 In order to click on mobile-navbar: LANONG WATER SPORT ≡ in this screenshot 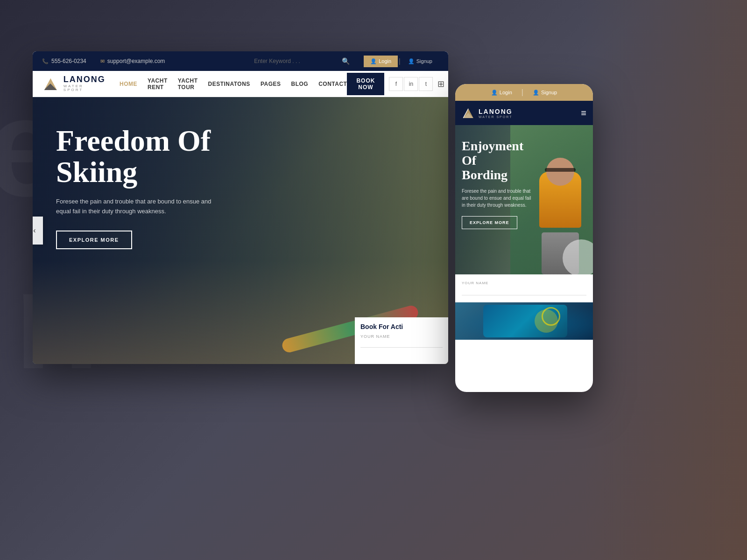, I will do `click(524, 113)`.